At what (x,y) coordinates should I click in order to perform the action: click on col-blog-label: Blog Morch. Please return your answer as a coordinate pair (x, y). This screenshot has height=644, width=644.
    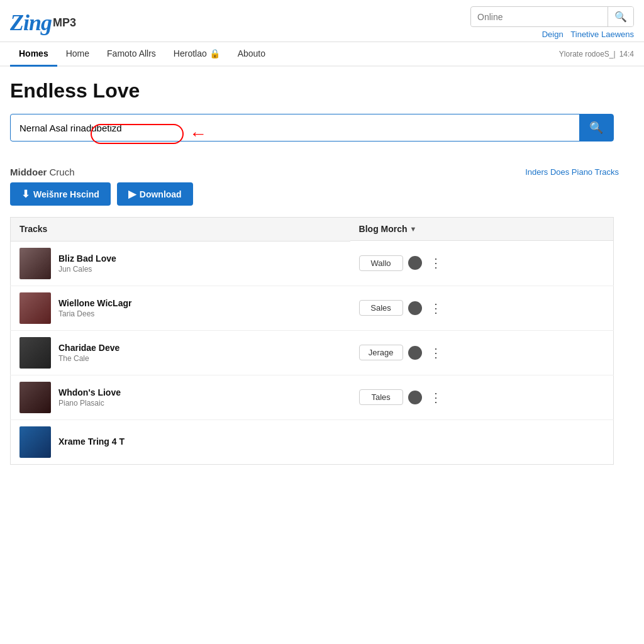
    Looking at the image, I should click on (384, 229).